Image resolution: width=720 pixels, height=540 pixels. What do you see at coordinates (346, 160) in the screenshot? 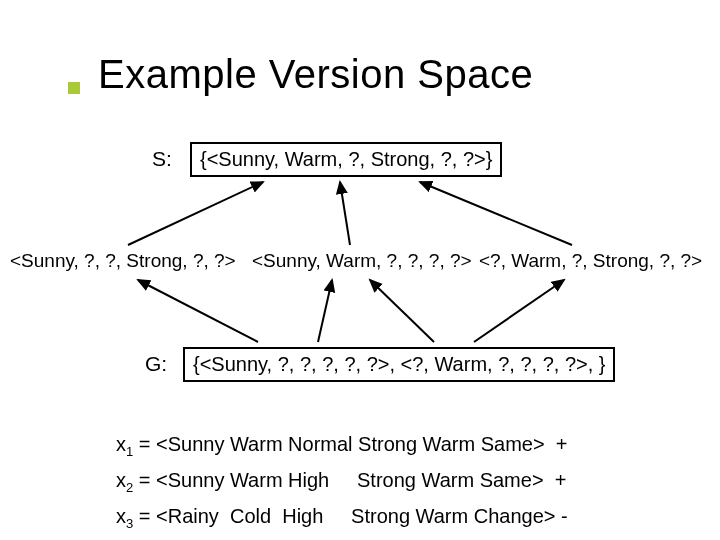
I see `s-box: {<Sunny, Warm, ?, Strong, ?, ?>}` at bounding box center [346, 160].